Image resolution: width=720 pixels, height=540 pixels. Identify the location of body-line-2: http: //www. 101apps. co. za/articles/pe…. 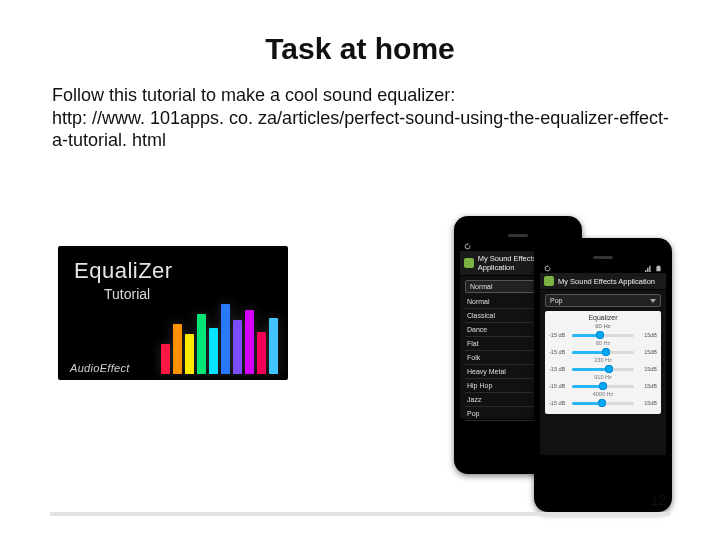
(360, 130).